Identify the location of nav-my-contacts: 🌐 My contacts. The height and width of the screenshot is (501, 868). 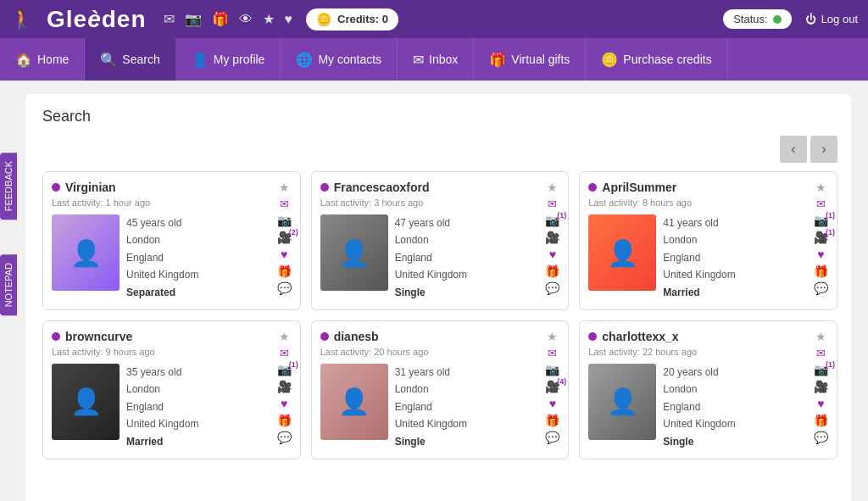
(339, 59).